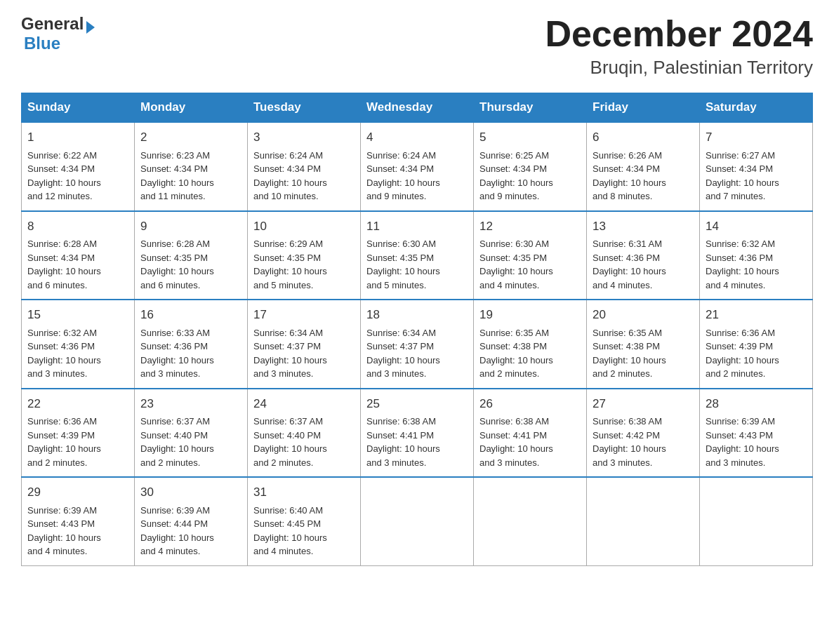 The height and width of the screenshot is (644, 834). Describe the element at coordinates (191, 521) in the screenshot. I see `calendar-cell: 30Sunrise: 6:39 AM Sunset: 4:44 PM Dayli…` at that location.